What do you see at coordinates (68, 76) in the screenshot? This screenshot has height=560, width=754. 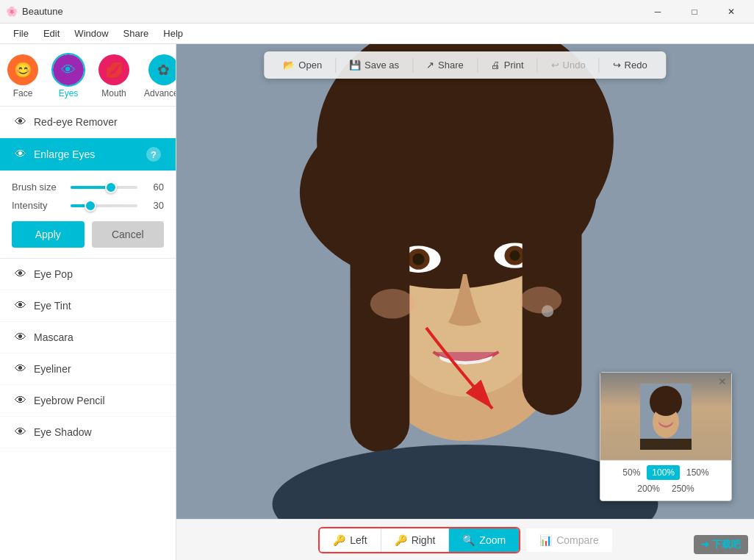 I see `tab-eyes: 👁 Eyes` at bounding box center [68, 76].